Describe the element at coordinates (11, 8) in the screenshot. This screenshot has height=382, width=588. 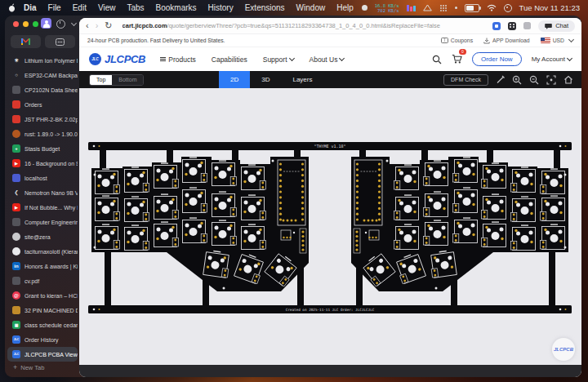
I see `apple-menu-icon` at that location.